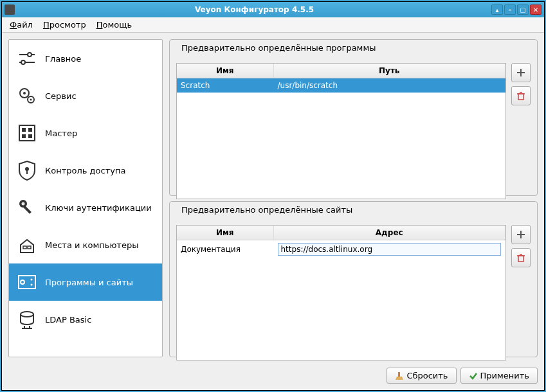  I want to click on gears-icon, so click(27, 96).